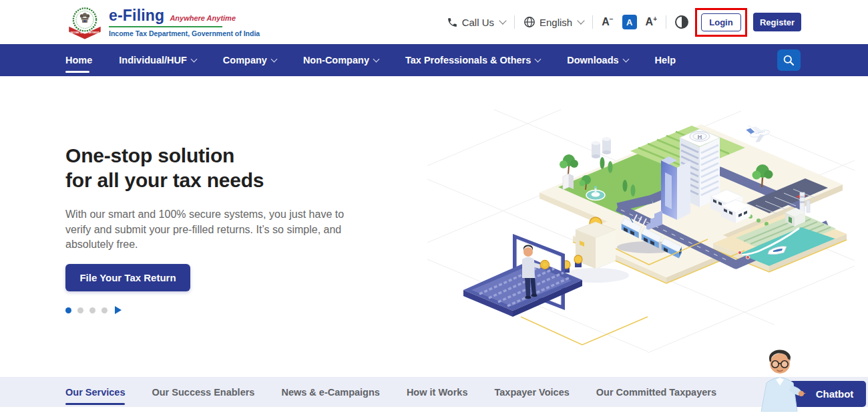  I want to click on login-highlight-box: Login, so click(721, 23).